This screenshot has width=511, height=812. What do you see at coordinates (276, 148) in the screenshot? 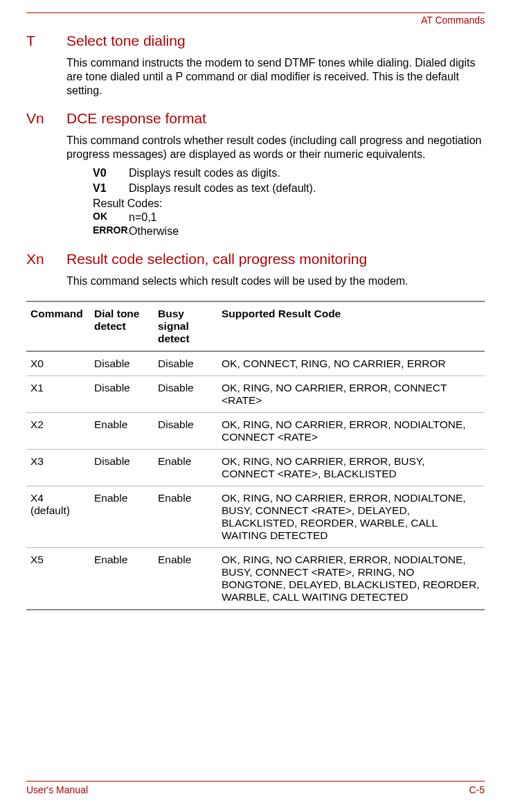
I see `section-vn-body: This command controls whether result cod…` at bounding box center [276, 148].